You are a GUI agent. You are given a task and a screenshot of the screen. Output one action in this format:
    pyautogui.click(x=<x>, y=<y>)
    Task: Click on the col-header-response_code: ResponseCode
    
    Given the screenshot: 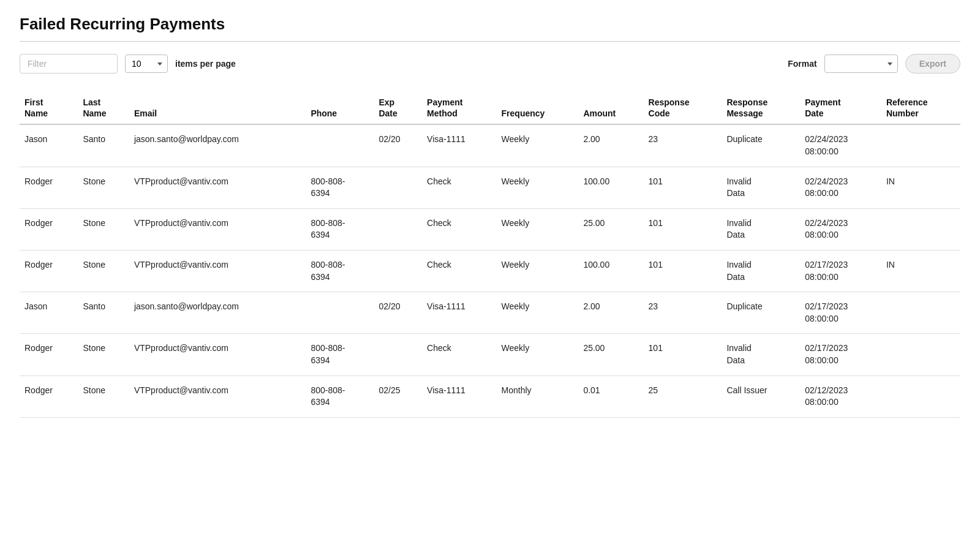 What is the action you would take?
    pyautogui.click(x=683, y=108)
    